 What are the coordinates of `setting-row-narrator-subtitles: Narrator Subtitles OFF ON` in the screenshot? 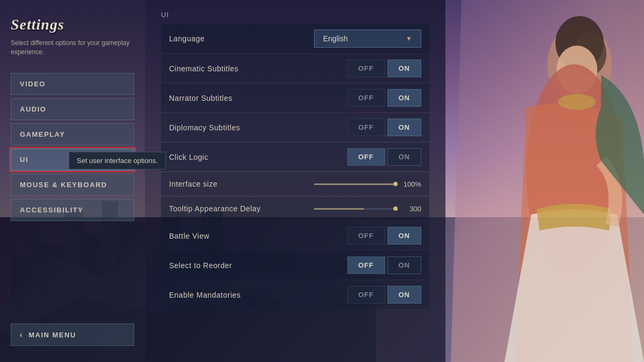 It's located at (295, 98).